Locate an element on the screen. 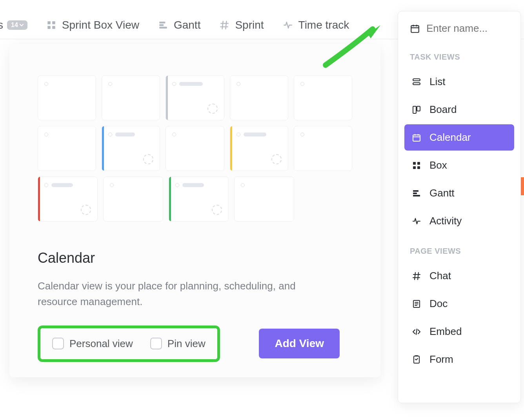 This screenshot has height=420, width=524. view-option-label: Doc is located at coordinates (438, 304).